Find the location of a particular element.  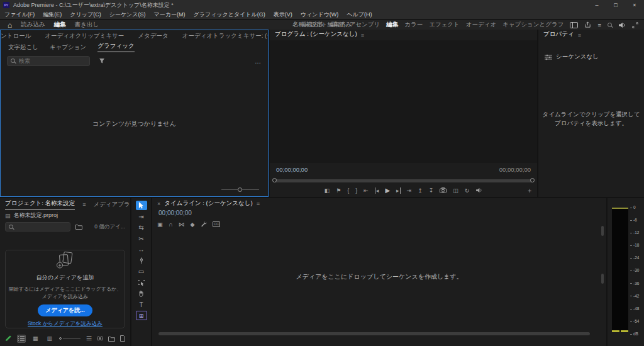

menu-window: ウィンドウ(W) is located at coordinates (319, 15).